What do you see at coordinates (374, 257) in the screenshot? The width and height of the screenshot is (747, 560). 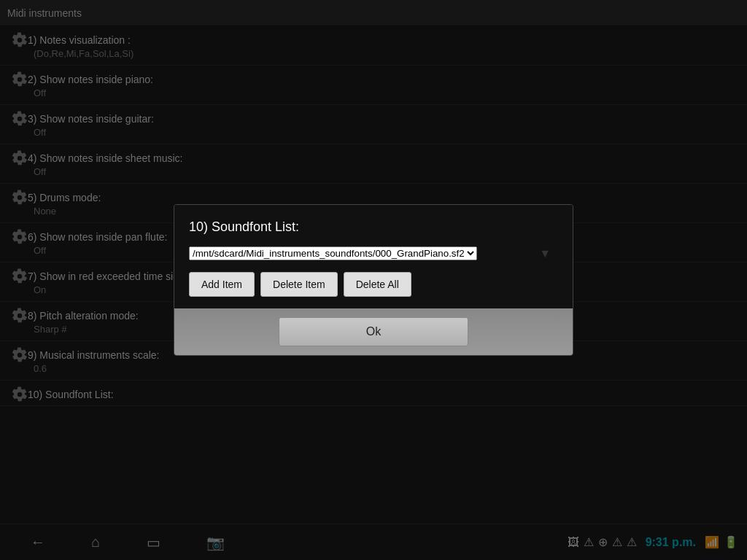 I see `dialog-content-area: 10) Soundfont List: /mnt/sdcard/Midi_ins…` at bounding box center [374, 257].